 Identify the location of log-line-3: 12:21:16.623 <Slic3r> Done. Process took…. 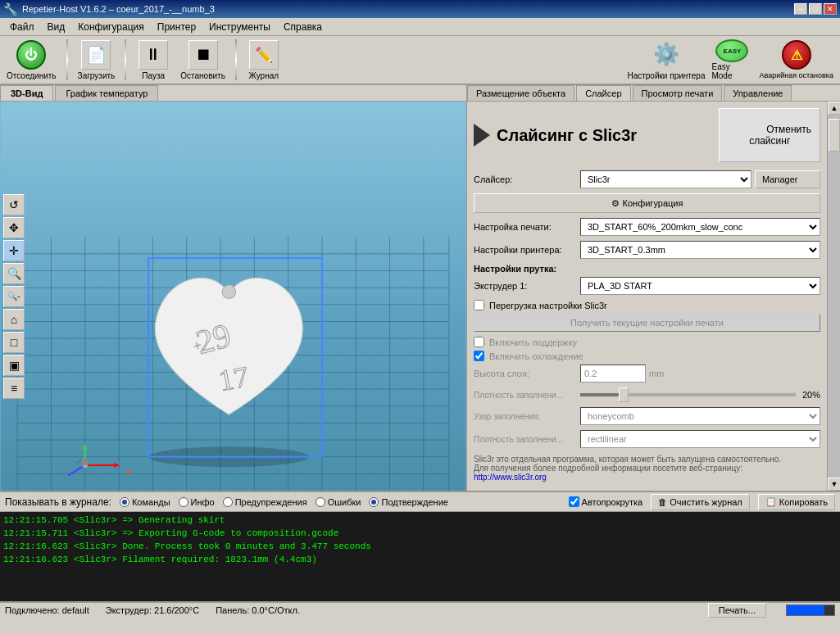
(420, 546).